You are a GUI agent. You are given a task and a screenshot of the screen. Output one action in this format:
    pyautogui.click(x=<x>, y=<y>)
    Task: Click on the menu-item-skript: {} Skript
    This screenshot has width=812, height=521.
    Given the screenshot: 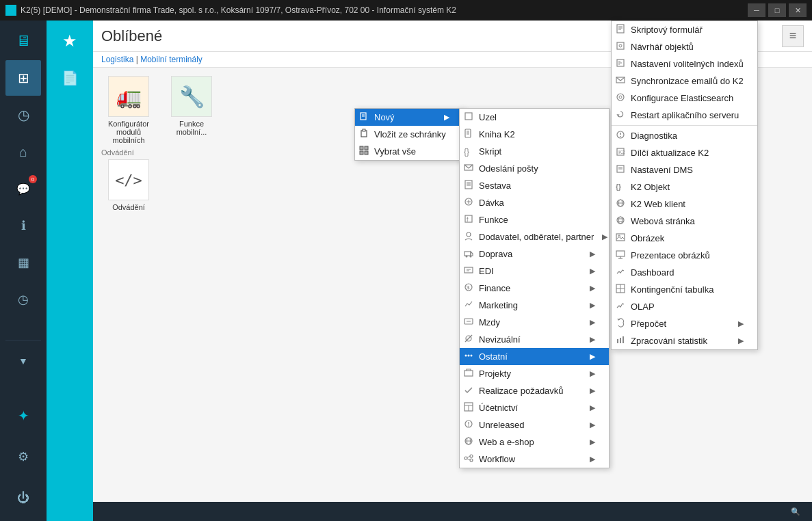 What is the action you would take?
    pyautogui.click(x=534, y=152)
    